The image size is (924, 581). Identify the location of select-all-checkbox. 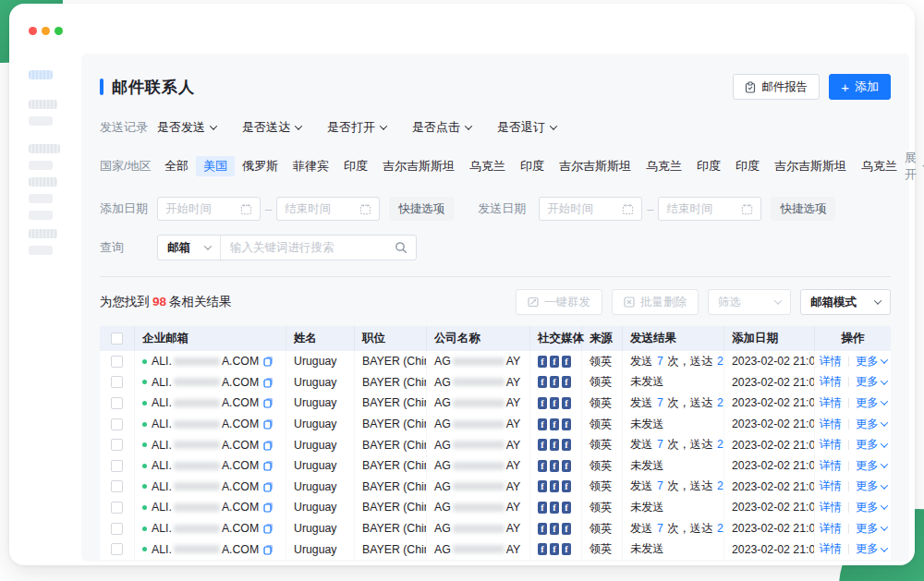
(116, 338).